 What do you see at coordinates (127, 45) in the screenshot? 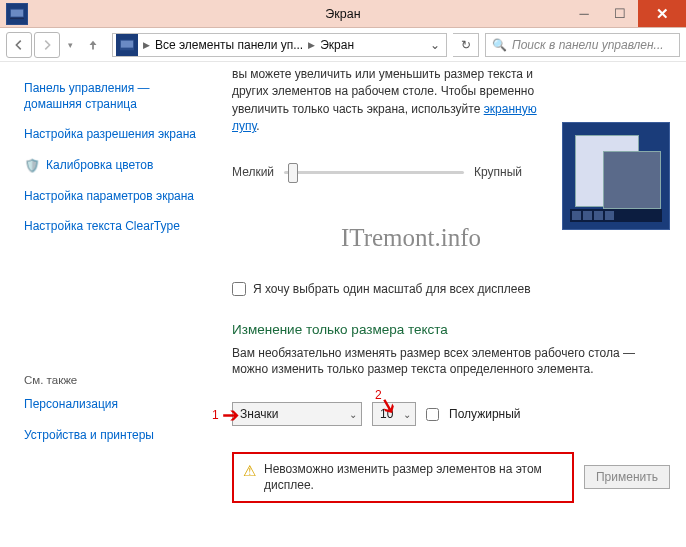
I see `control-panel-icon` at bounding box center [127, 45].